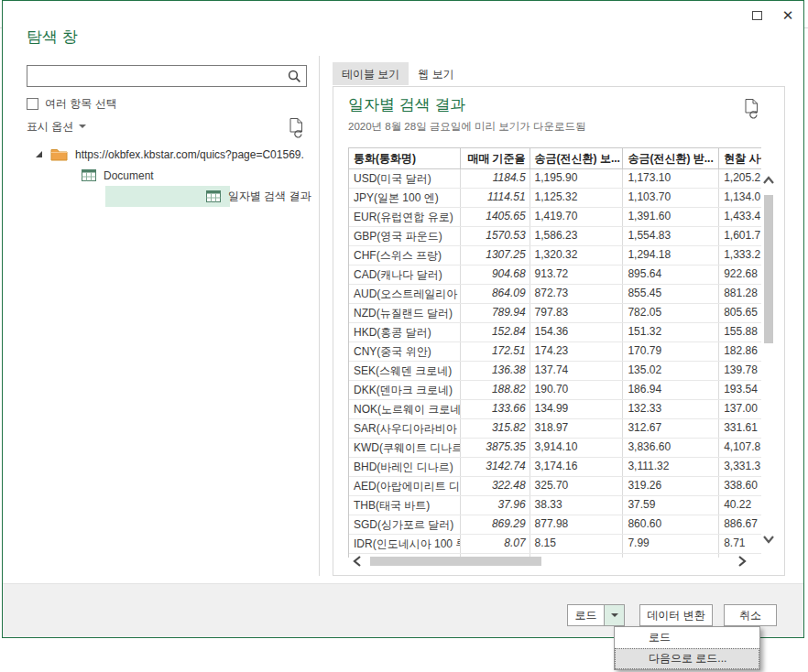  I want to click on table-cell: SEK(스웨덴 크로네), so click(405, 371).